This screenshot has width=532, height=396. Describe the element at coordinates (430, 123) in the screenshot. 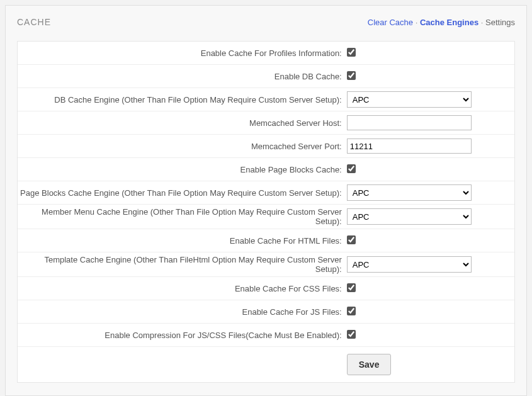

I see `field-memcached-host` at that location.